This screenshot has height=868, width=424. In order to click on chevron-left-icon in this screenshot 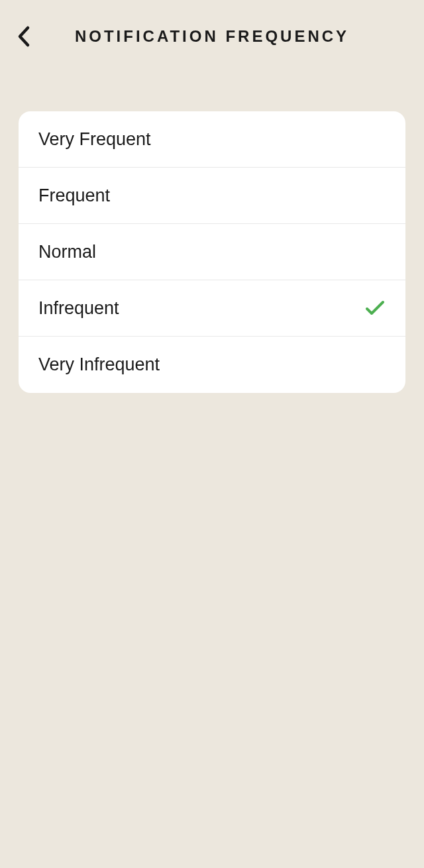, I will do `click(24, 36)`.